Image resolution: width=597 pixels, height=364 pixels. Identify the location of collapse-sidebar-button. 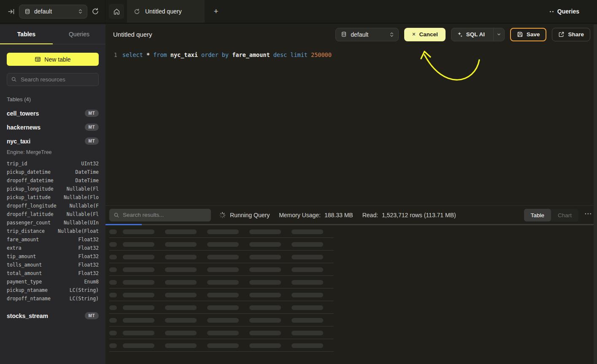
(11, 12).